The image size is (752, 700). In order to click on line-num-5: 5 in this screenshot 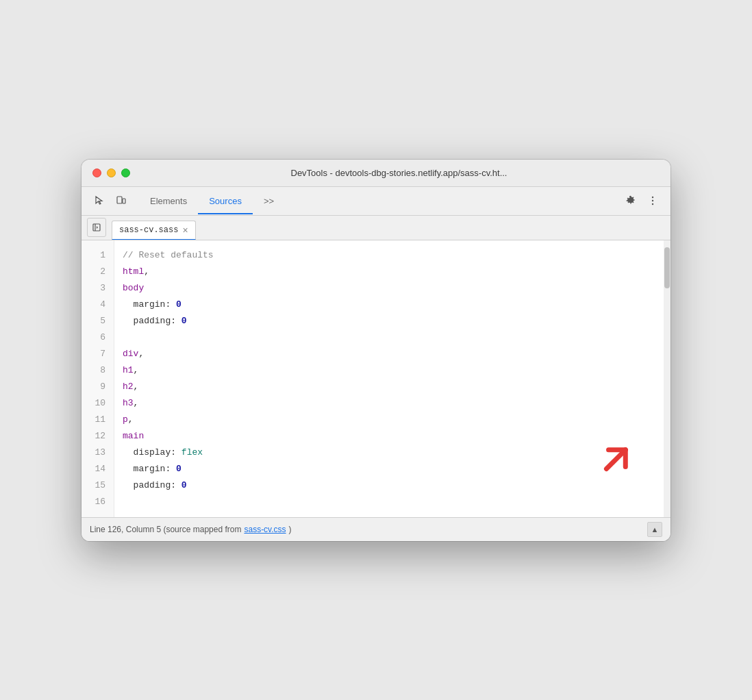, I will do `click(97, 321)`.